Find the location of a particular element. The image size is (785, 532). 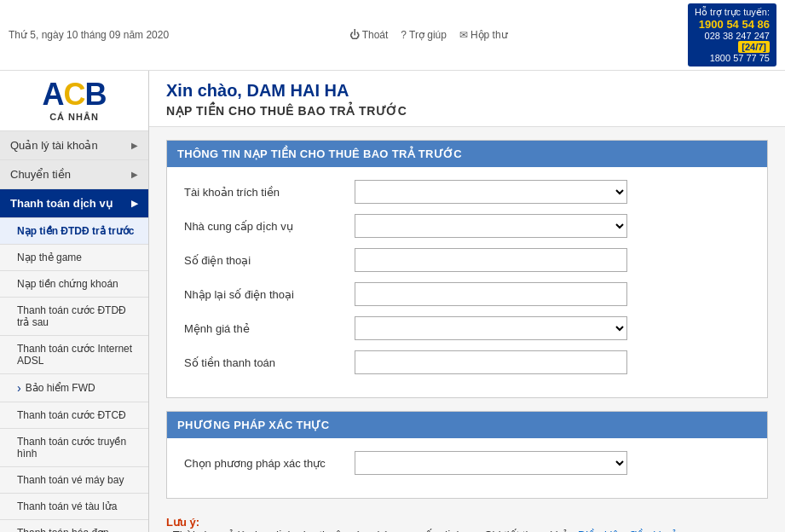

submenu-tt-cuoc-truyen-hinh: Thanh toán cước truyền hình is located at coordinates (74, 448).